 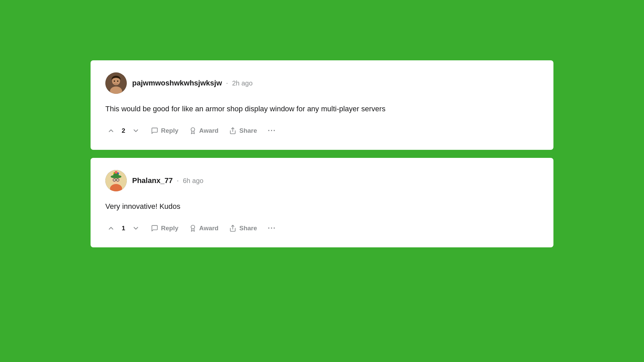 I want to click on more-button-2: ···, so click(x=272, y=228).